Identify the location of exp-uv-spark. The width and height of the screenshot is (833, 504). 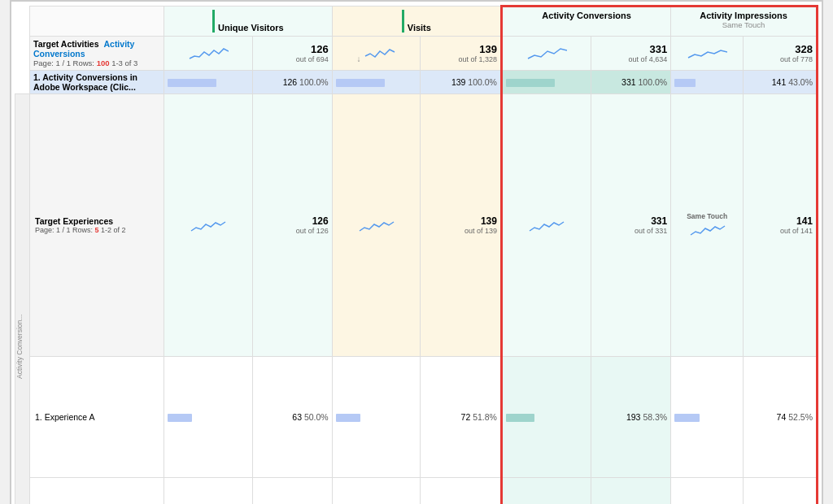
(208, 226).